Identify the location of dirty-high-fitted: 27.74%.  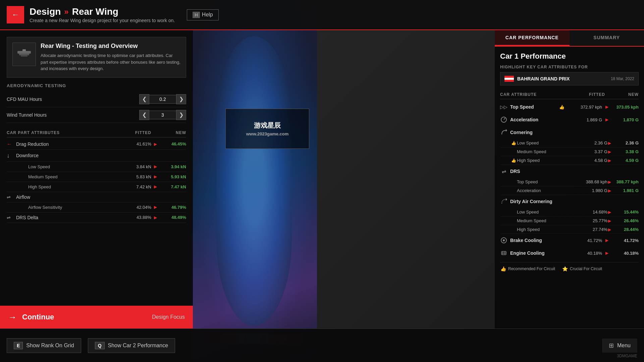
(591, 229).